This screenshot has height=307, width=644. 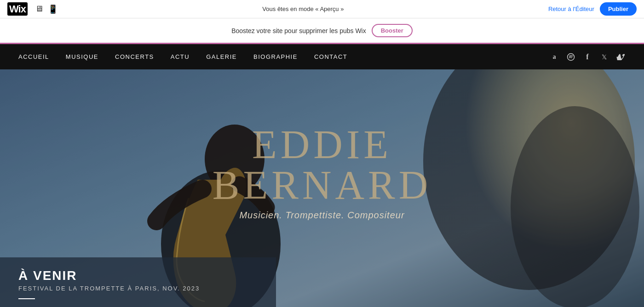 I want to click on promo-bar: Boostez votre site pour supprimer les pu…, so click(x=322, y=31).